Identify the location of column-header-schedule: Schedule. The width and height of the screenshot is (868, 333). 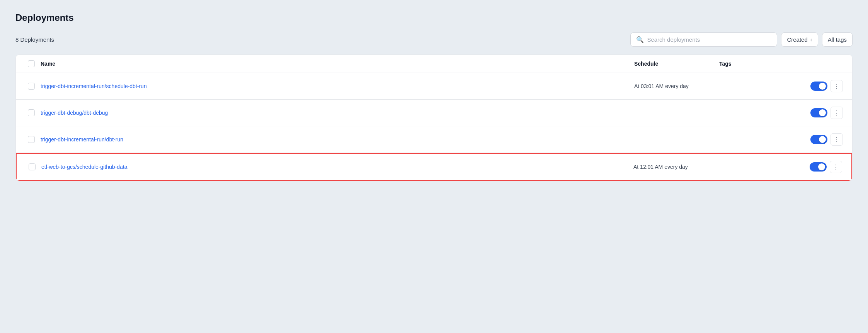
(677, 64).